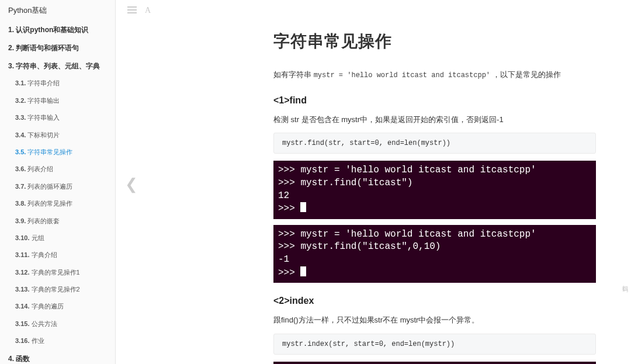  I want to click on section-index-desc: 跟find()方法一样，只不过如果str不在 mystr中会报一个异常。, so click(435, 320).